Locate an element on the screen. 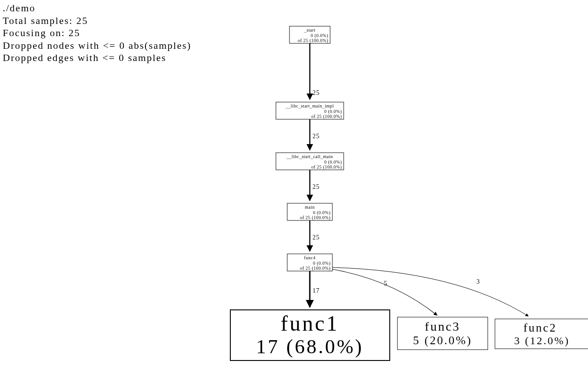  node-libc2-cum: of 25 (100.0%) is located at coordinates (327, 167).